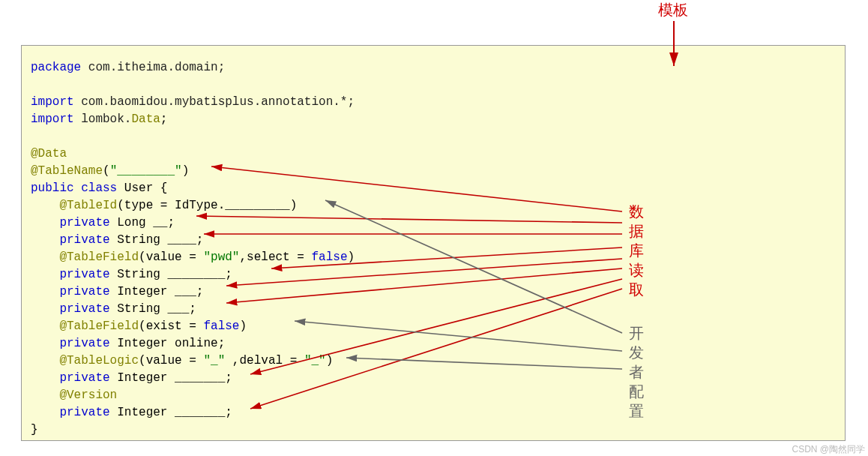 The image size is (868, 456). I want to click on side-red-2: 库, so click(636, 250).